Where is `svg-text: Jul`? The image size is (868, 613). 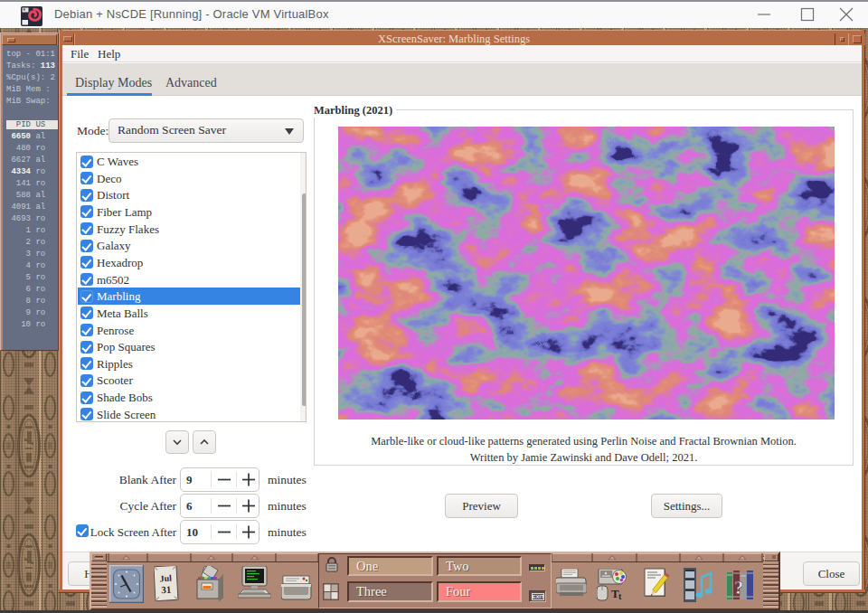 svg-text: Jul is located at coordinates (165, 579).